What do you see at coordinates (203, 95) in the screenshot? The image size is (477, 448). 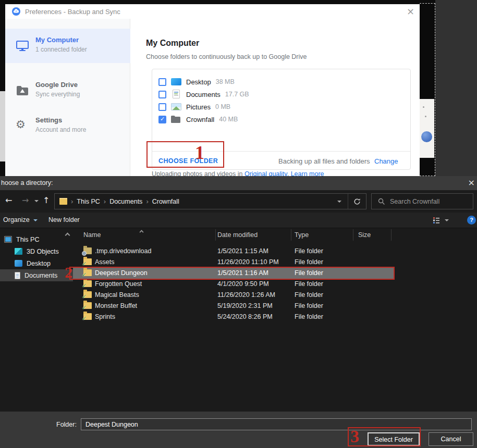 I see `folder-name: Documents` at bounding box center [203, 95].